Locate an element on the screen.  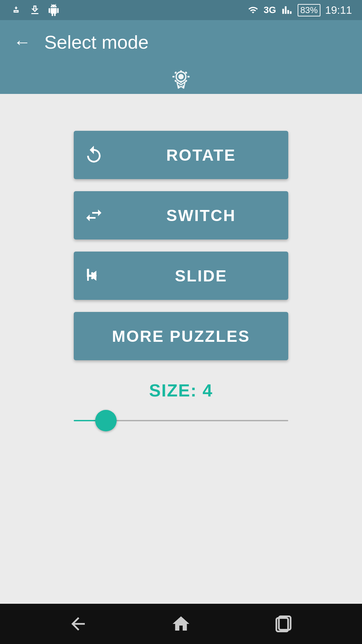
page-title: Select mode is located at coordinates (97, 42).